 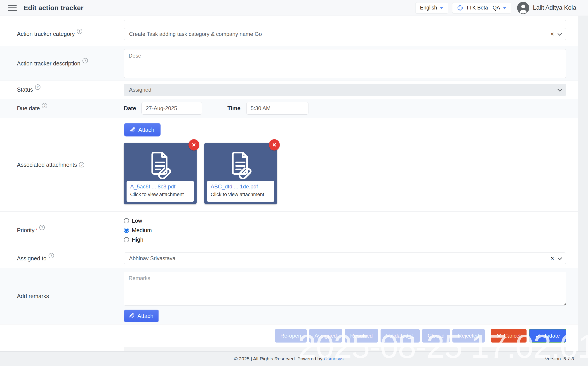 What do you see at coordinates (345, 221) in the screenshot?
I see `priority-option-low: Low` at bounding box center [345, 221].